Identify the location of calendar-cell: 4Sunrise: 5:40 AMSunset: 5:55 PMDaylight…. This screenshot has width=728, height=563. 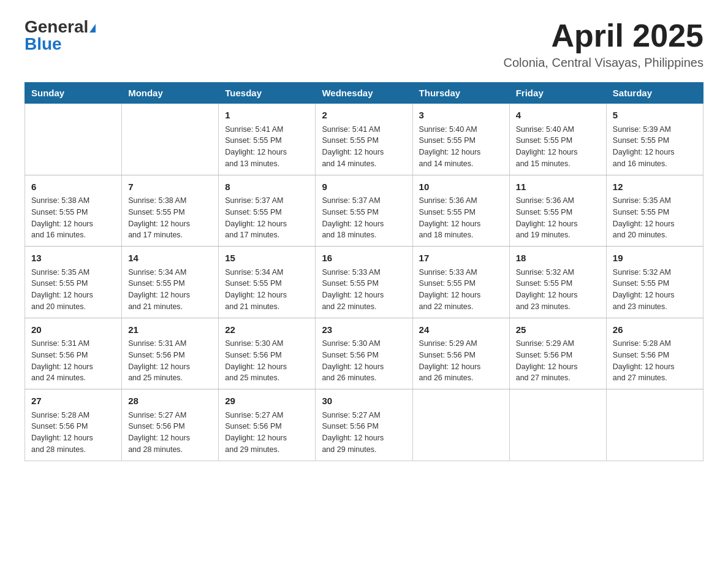
(558, 140).